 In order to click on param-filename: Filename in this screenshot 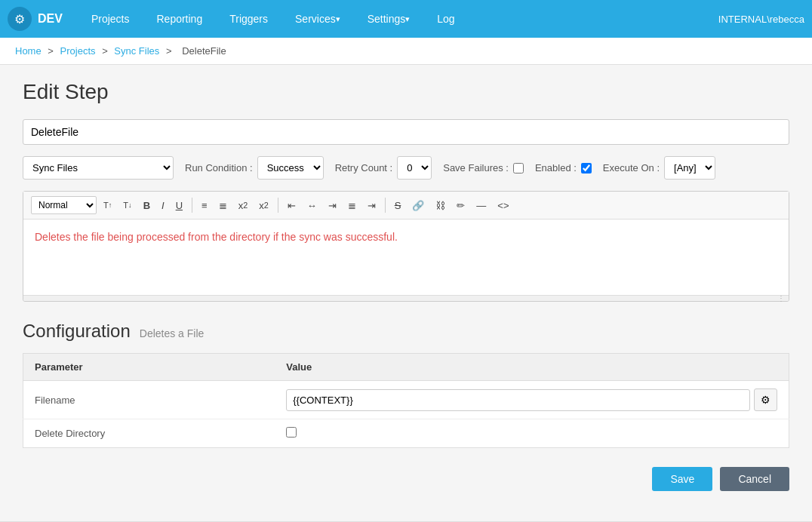, I will do `click(149, 400)`.